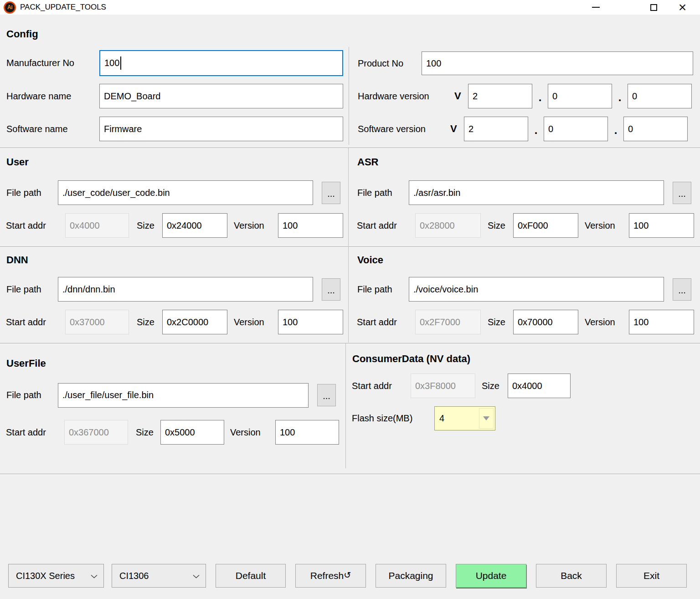 The image size is (700, 599). I want to click on maximize-button, so click(654, 7).